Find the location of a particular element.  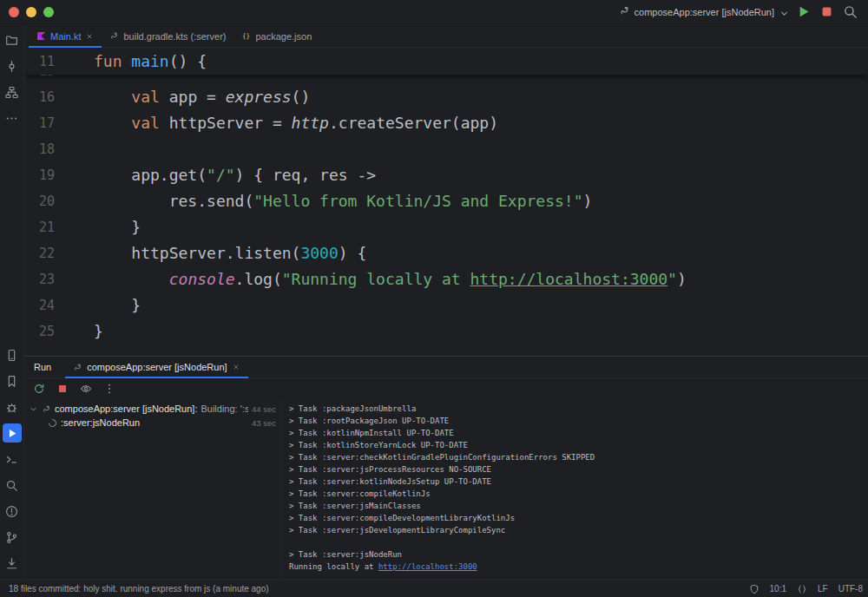

console-text: > Task :server:jsDevelopmentLibraryCompi… is located at coordinates (398, 530).